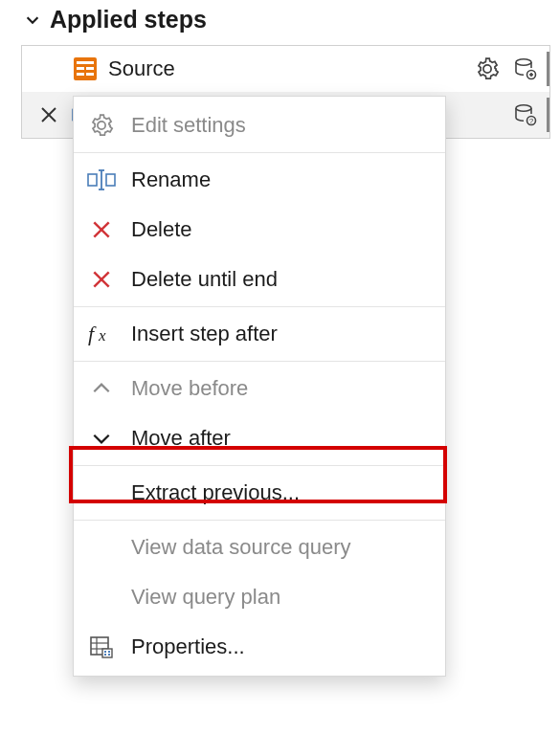 The width and height of the screenshot is (560, 734). Describe the element at coordinates (526, 115) in the screenshot. I see `data-source-icon: ?` at that location.